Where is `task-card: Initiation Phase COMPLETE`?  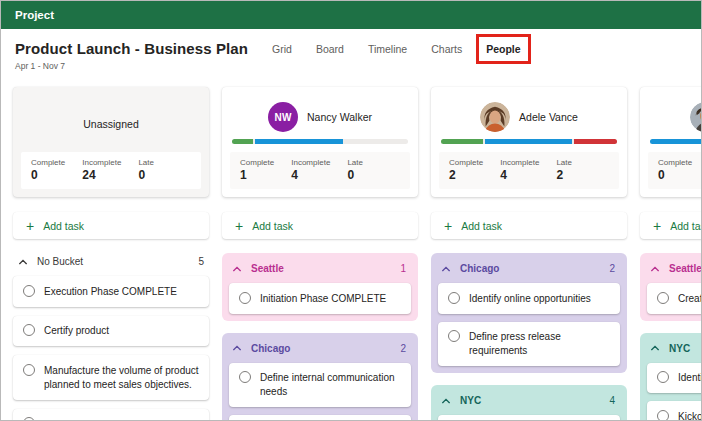
task-card: Initiation Phase COMPLETE is located at coordinates (320, 298).